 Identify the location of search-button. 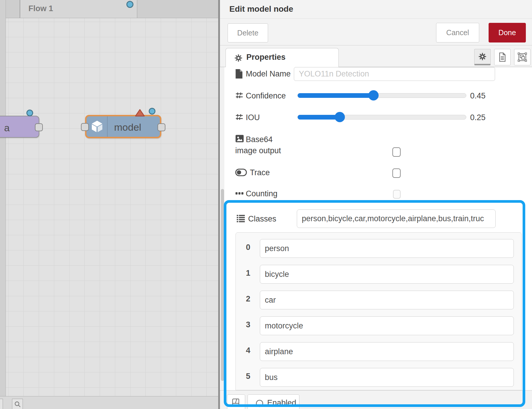
(18, 404).